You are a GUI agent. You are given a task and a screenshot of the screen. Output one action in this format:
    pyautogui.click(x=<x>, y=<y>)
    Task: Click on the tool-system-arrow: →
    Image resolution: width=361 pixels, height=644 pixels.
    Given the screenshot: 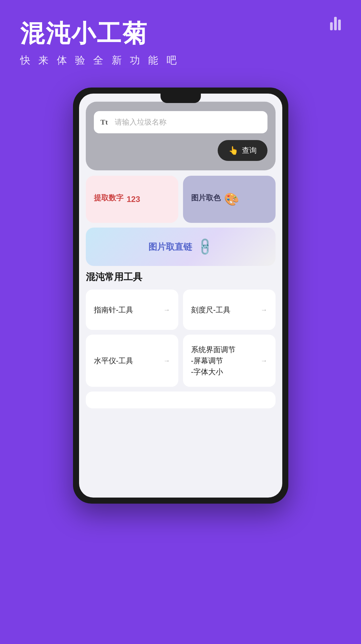 What is the action you would take?
    pyautogui.click(x=264, y=361)
    